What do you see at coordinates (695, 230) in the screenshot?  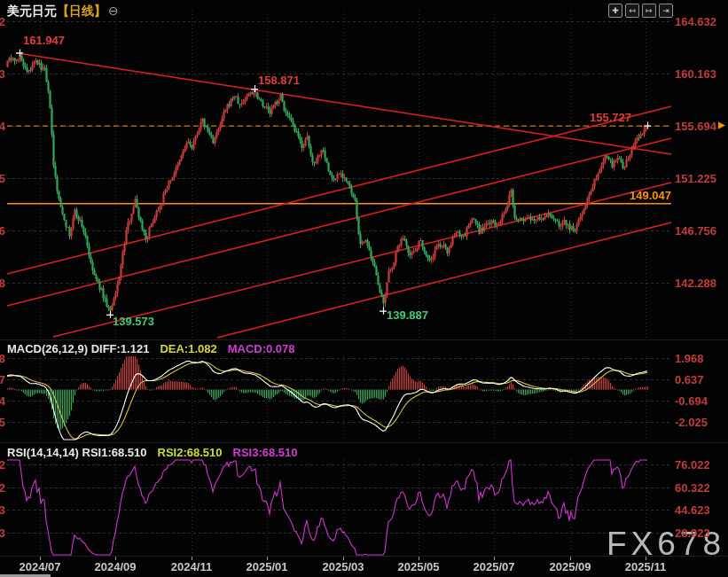 I see `y-axis-label: 146.756` at bounding box center [695, 230].